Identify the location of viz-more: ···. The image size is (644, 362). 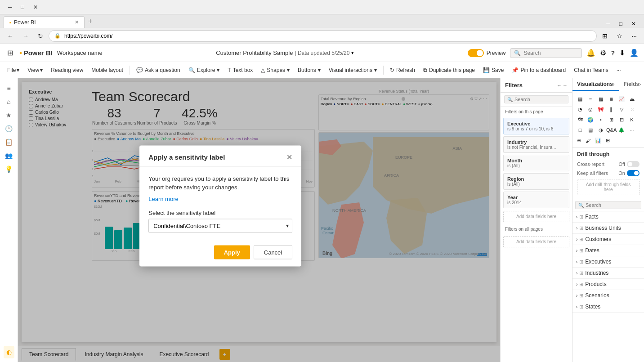
(632, 130).